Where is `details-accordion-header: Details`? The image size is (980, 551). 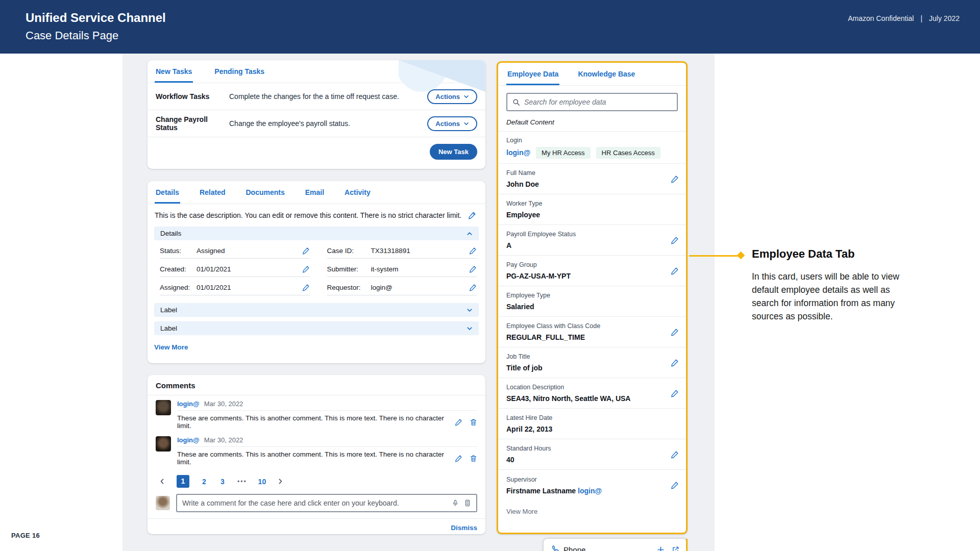 details-accordion-header: Details is located at coordinates (316, 234).